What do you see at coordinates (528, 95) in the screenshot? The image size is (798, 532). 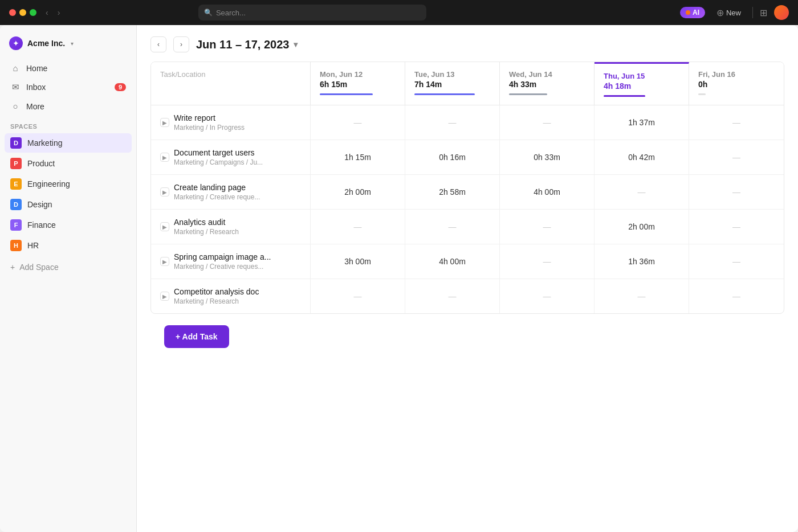 I see `wed-bar` at bounding box center [528, 95].